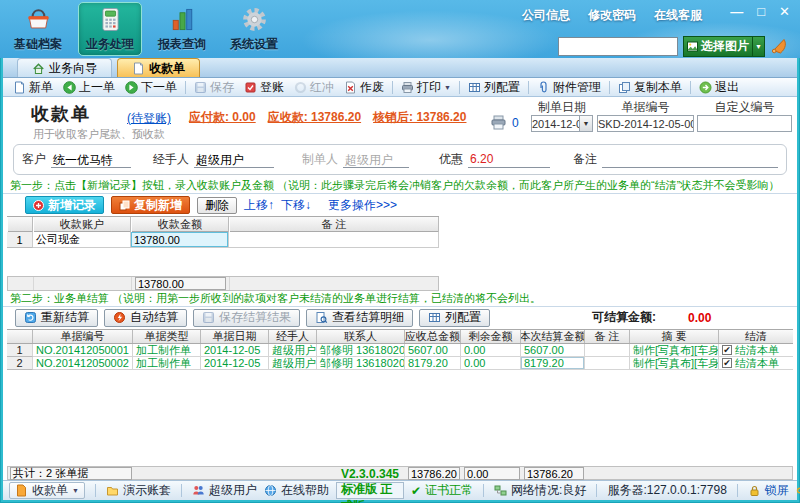 The width and height of the screenshot is (800, 503). Describe the element at coordinates (768, 490) in the screenshot. I see `lock-screen-button: 锁屏` at that location.